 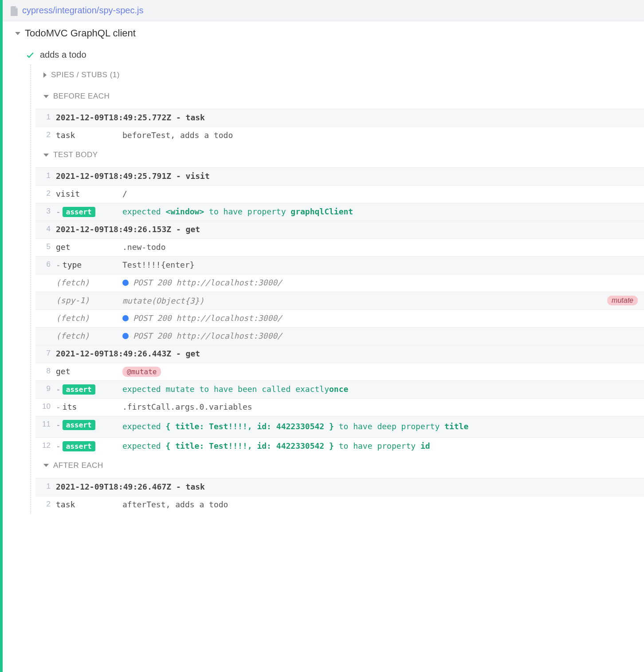 I want to click on command-number: 7, so click(x=47, y=353).